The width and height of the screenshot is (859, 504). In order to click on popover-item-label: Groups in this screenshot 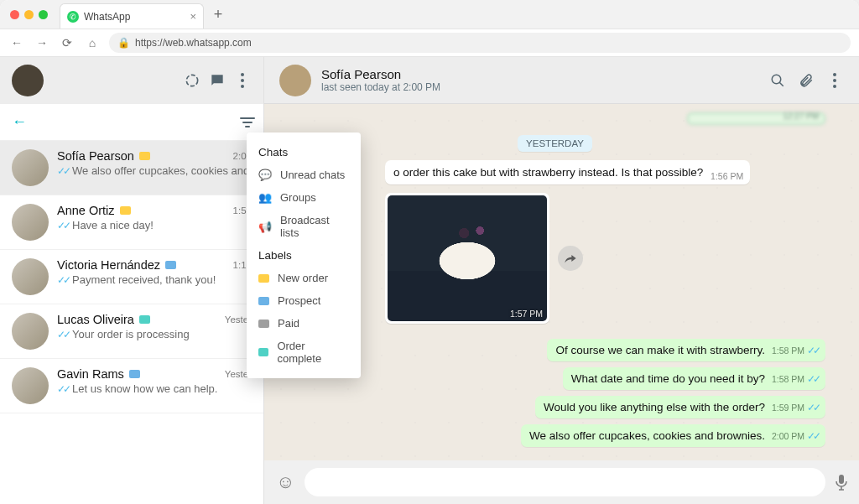, I will do `click(299, 198)`.